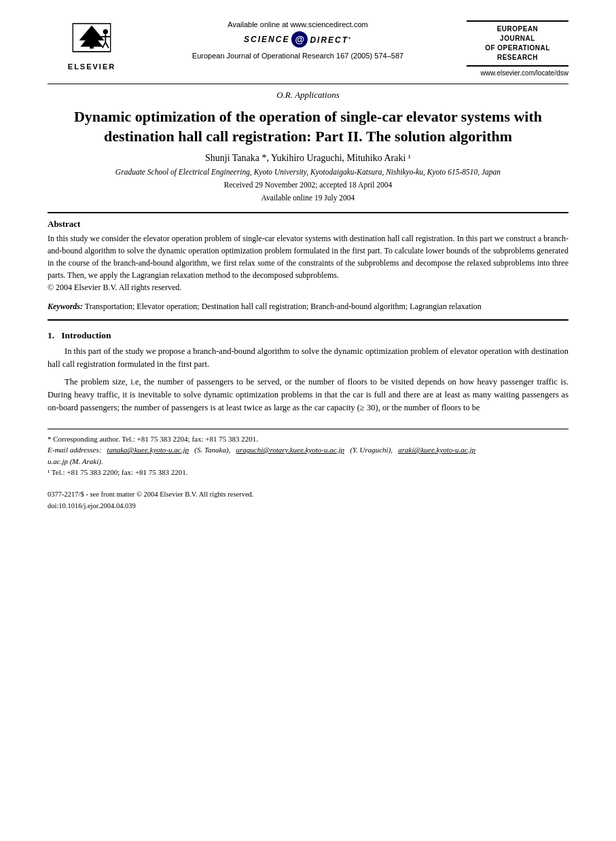  What do you see at coordinates (92, 41) in the screenshot?
I see `elsevier-tree-icon` at bounding box center [92, 41].